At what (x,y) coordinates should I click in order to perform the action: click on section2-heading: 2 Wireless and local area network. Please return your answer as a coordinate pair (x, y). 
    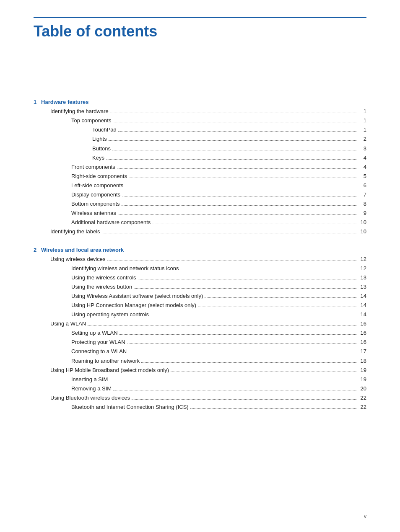
    Looking at the image, I should click on (200, 250).